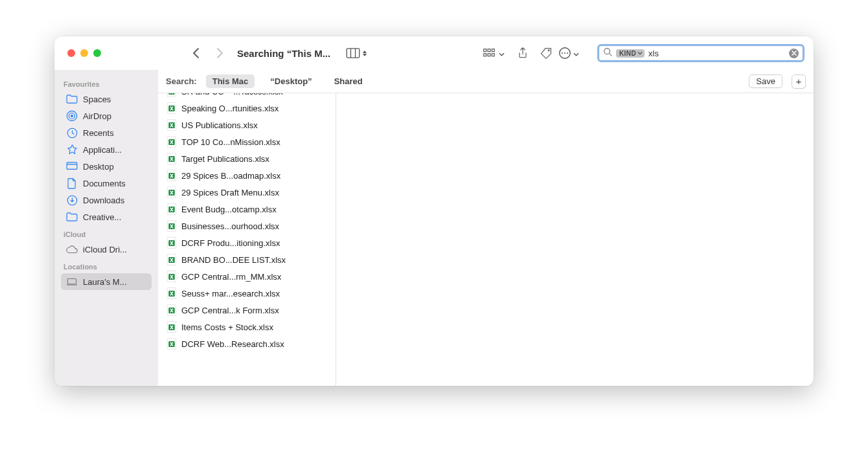 The height and width of the screenshot is (461, 868). What do you see at coordinates (486, 82) in the screenshot?
I see `search-scope-bar: Search: This Mac “Desktop” Shared Save +` at bounding box center [486, 82].